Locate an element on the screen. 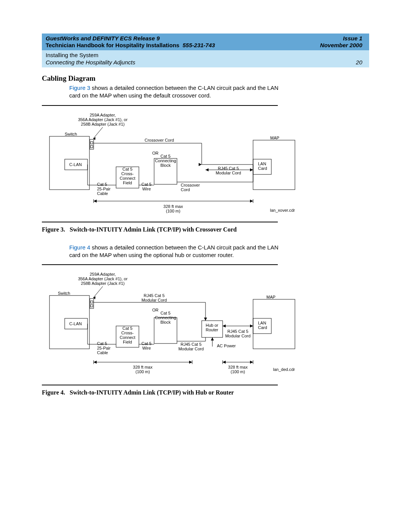 The width and height of the screenshot is (411, 532). fig4-modcordb2: Modular Cord is located at coordinates (191, 349).